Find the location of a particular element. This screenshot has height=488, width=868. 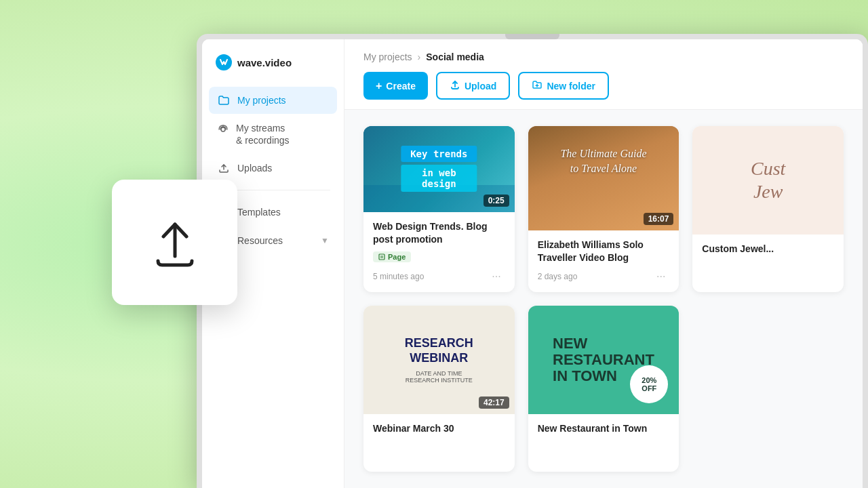

sidebar-item-uploads: Uploads is located at coordinates (273, 168).